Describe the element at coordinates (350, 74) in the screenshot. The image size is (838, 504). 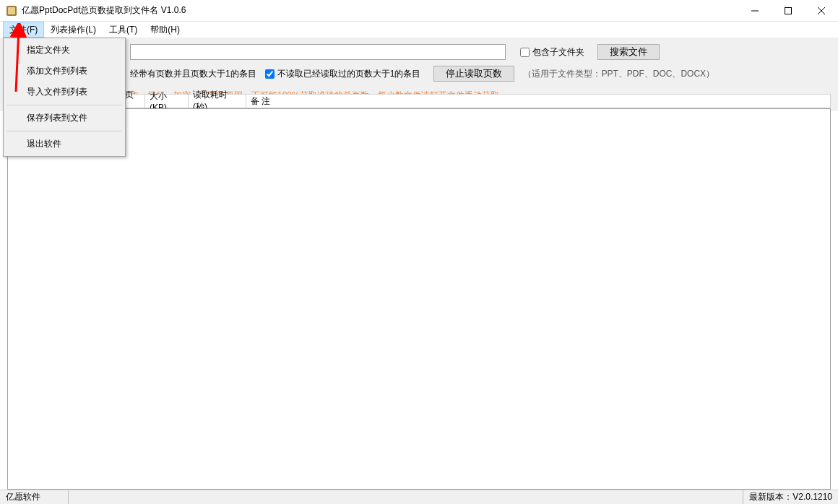
I see `dont-reread-label: 不读取已经读取过的页数大于1的条目` at that location.